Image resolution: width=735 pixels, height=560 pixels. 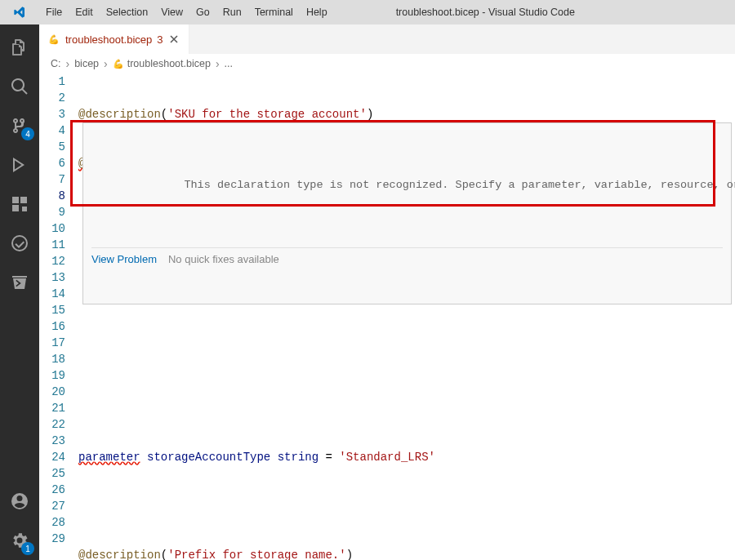 What do you see at coordinates (20, 501) in the screenshot?
I see `account-icon` at bounding box center [20, 501].